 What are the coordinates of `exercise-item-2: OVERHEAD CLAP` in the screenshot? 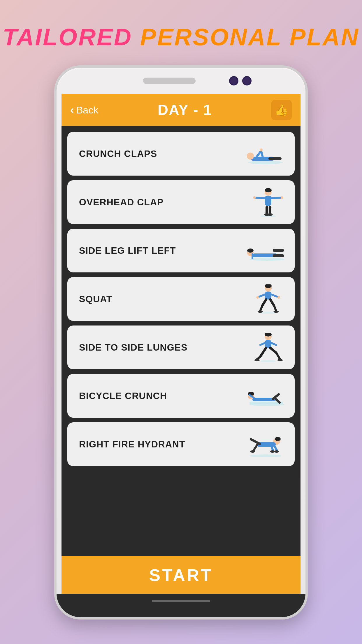 It's located at (181, 202).